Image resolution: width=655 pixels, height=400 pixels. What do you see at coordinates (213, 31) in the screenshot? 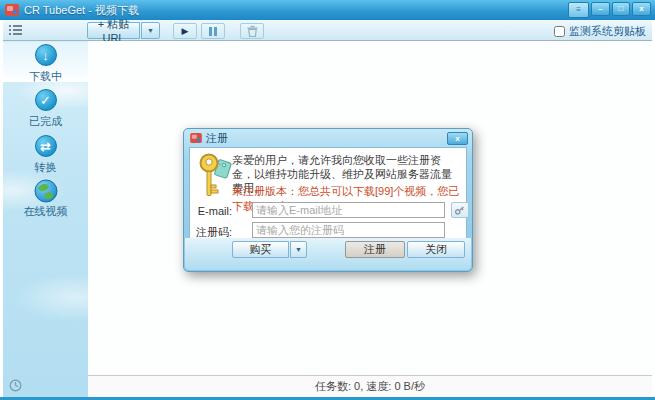
I see `pause-download-button` at bounding box center [213, 31].